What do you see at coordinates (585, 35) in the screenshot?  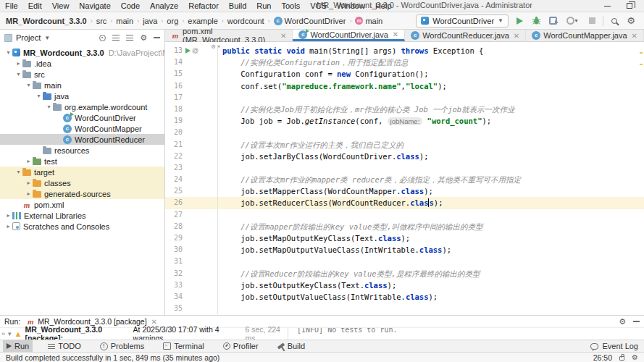 I see `editor-tab-wordcountmapper-java: cWordCountMapper.java✕` at bounding box center [585, 35].